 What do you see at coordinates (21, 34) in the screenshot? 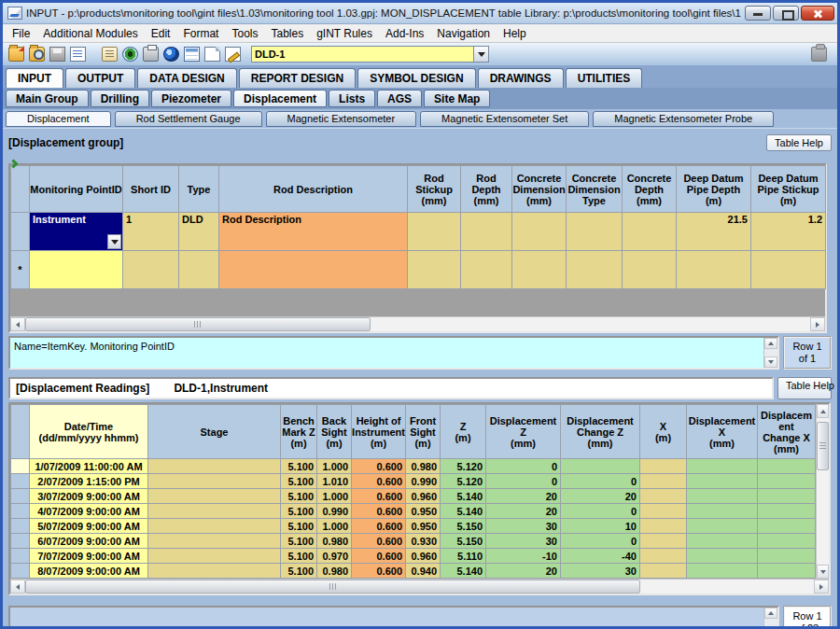
I see `menu-file: File` at bounding box center [21, 34].